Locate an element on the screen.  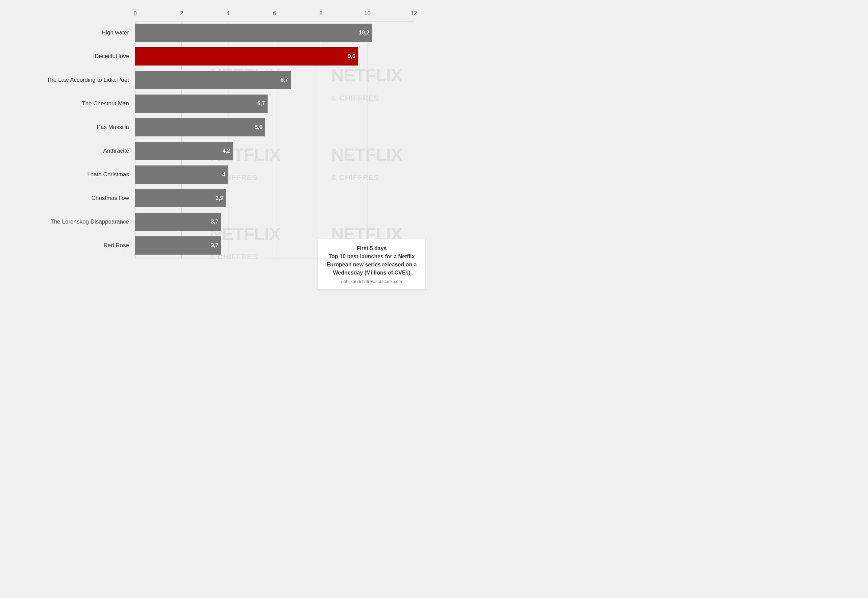
bar-row-2: The Law According to Lidia Poët6,7 is located at coordinates (210, 80).